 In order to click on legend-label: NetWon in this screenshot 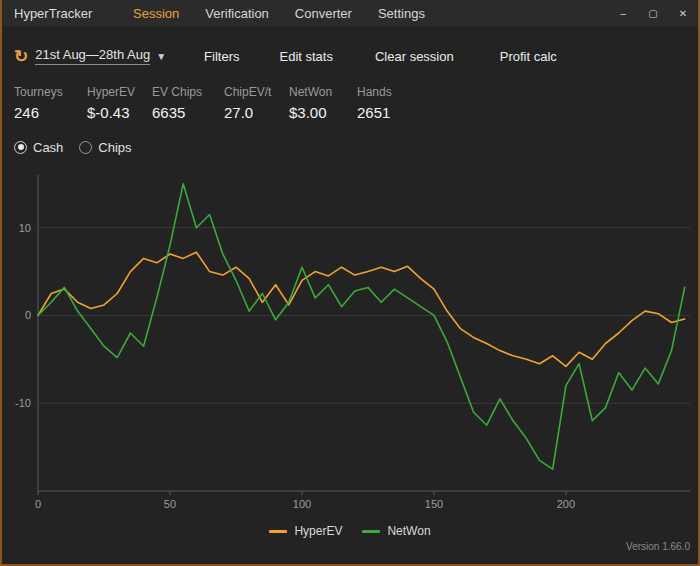, I will do `click(408, 531)`.